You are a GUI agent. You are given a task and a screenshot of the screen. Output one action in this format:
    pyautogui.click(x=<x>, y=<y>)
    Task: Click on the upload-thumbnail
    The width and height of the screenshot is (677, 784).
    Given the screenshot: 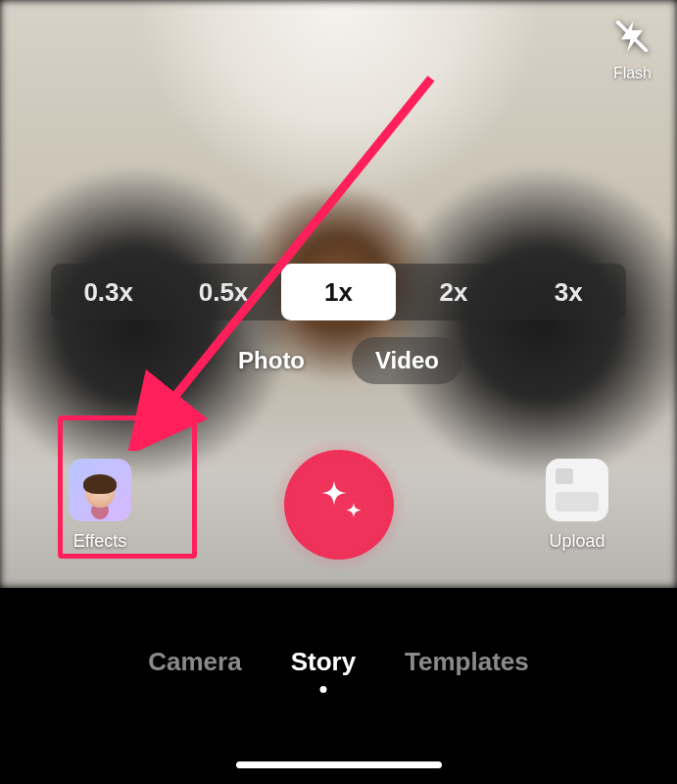 What is the action you would take?
    pyautogui.click(x=577, y=490)
    